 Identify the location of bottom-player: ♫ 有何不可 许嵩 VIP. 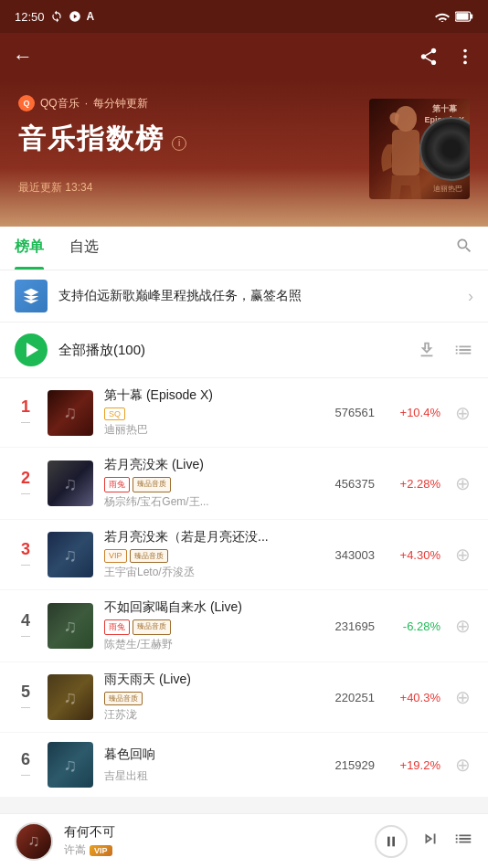
(244, 841).